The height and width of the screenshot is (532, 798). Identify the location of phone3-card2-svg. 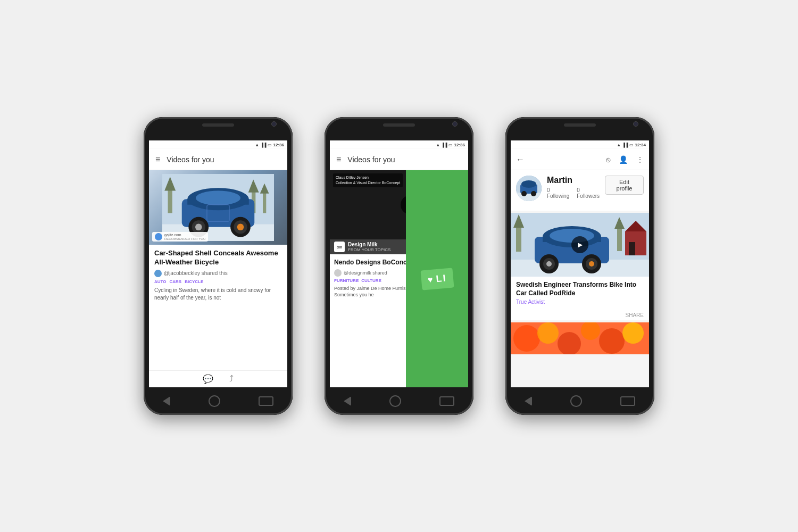
(580, 338).